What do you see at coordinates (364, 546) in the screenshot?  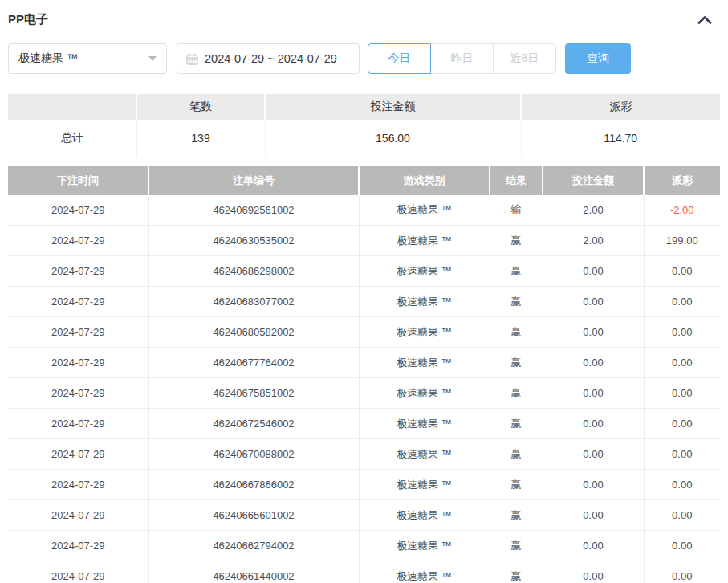 I see `table-row: 2024-07-2946240662794002极速糖果 ™赢0.000.00` at bounding box center [364, 546].